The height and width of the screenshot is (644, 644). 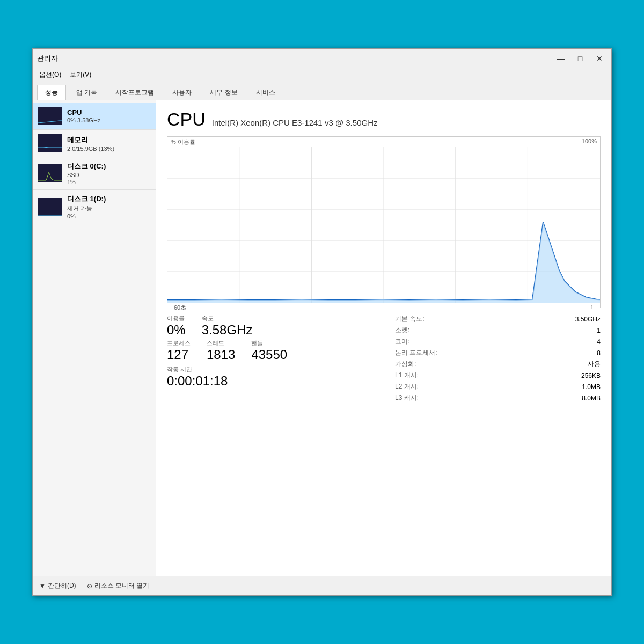 I want to click on close-button: ✕, so click(x=599, y=58).